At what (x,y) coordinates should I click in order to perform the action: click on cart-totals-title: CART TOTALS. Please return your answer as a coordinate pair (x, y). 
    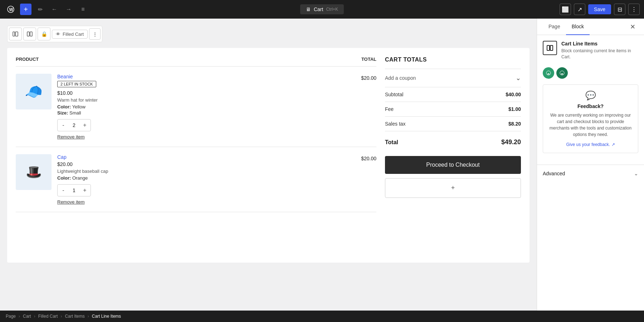
    Looking at the image, I should click on (453, 60).